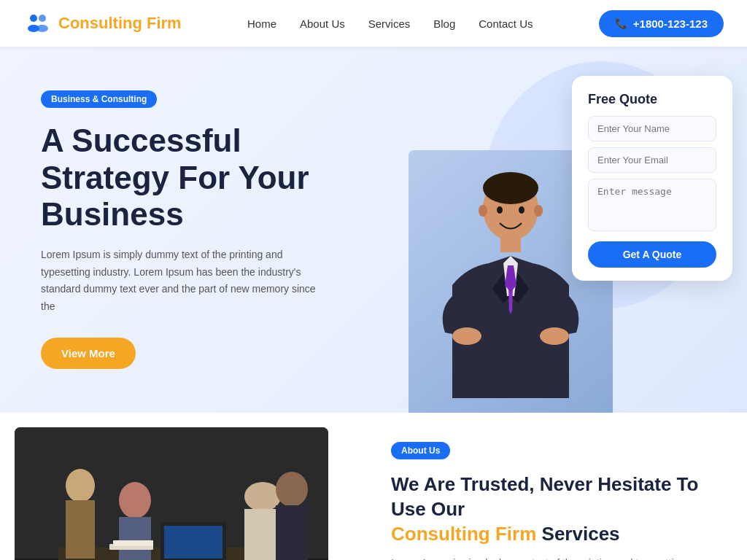 The width and height of the screenshot is (747, 560). Describe the element at coordinates (102, 23) in the screenshot. I see `logo: Consulting Firm` at that location.